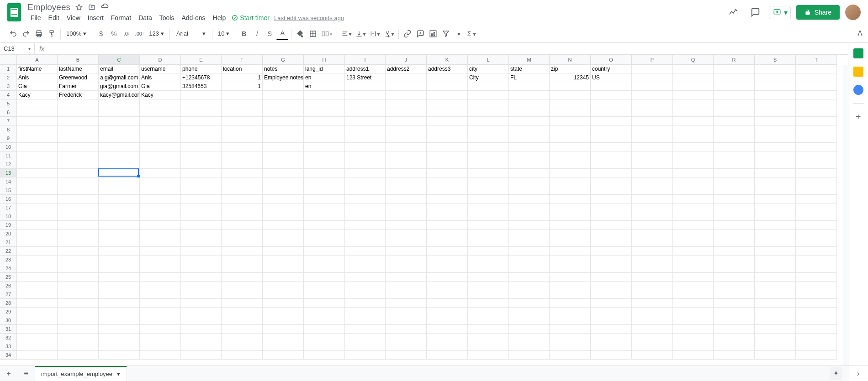 Image resolution: width=868 pixels, height=381 pixels. What do you see at coordinates (121, 18) in the screenshot?
I see `menu-format: Format` at bounding box center [121, 18].